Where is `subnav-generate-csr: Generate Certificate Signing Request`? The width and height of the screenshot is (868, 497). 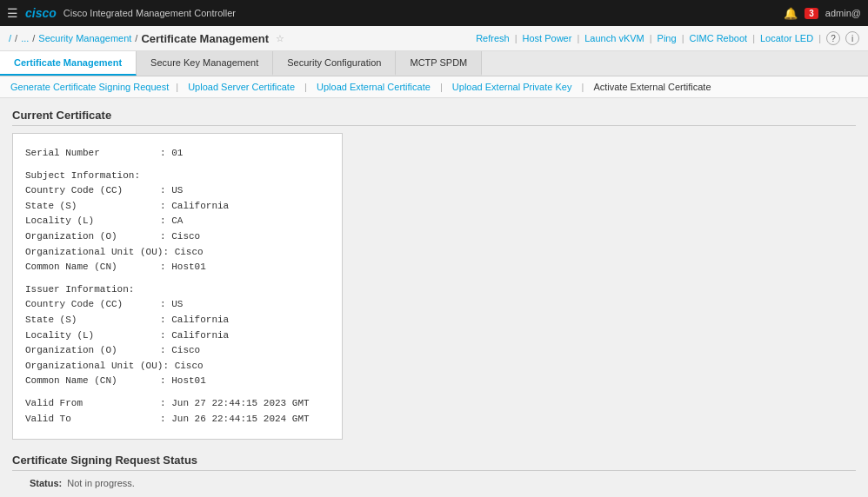
subnav-generate-csr: Generate Certificate Signing Request is located at coordinates (93, 87).